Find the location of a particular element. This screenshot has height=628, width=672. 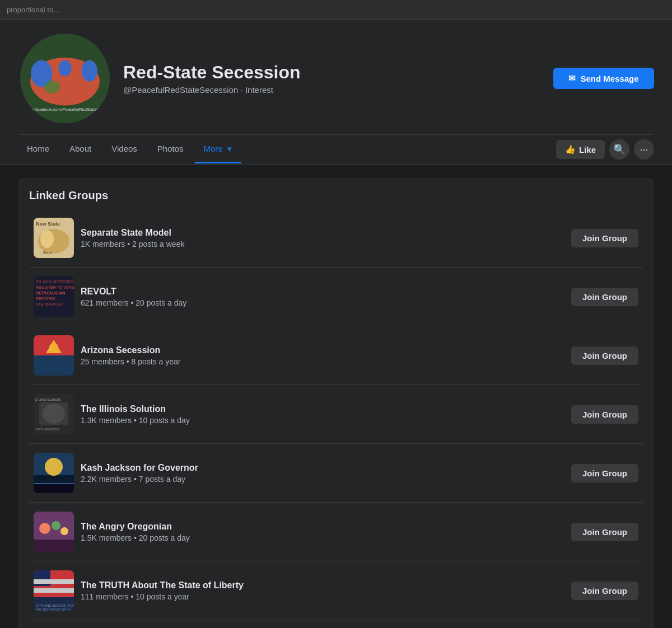

group-thumbnail: New State State is located at coordinates (54, 238).